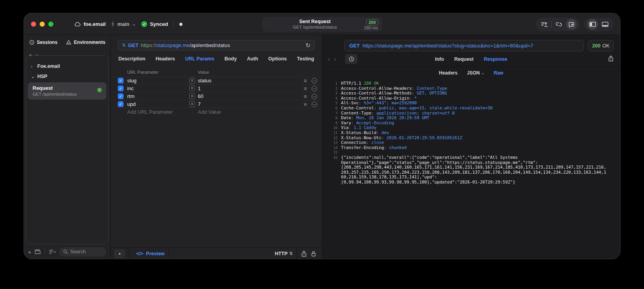  What do you see at coordinates (67, 76) in the screenshot?
I see `tree-item-hsp: ⌄HSP` at bounding box center [67, 76].